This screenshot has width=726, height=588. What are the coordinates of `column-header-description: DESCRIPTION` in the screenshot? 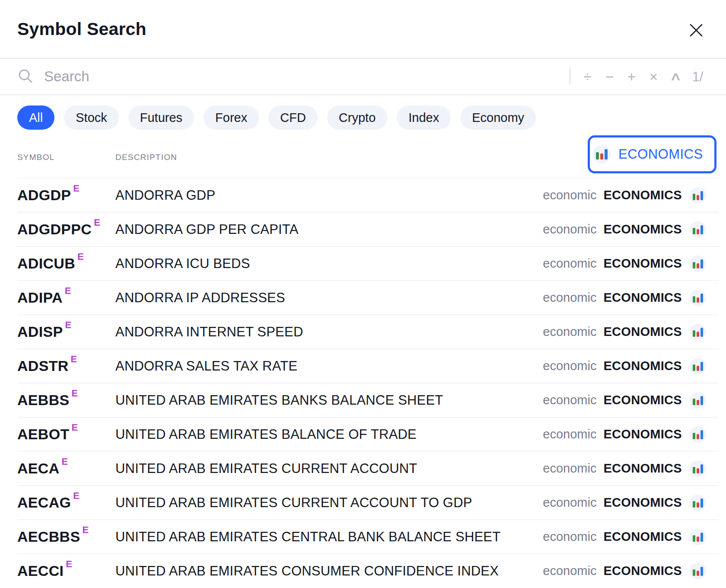 It's located at (146, 157).